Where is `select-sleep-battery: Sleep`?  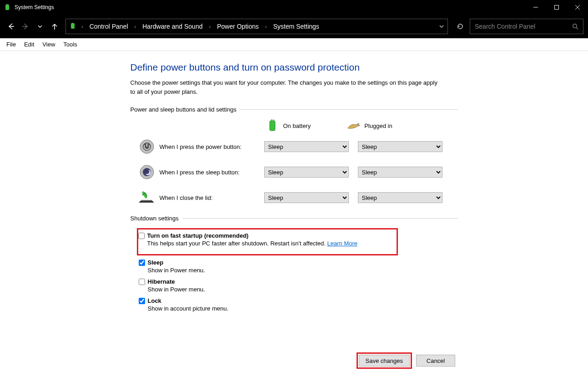
select-sleep-battery: Sleep is located at coordinates (307, 172).